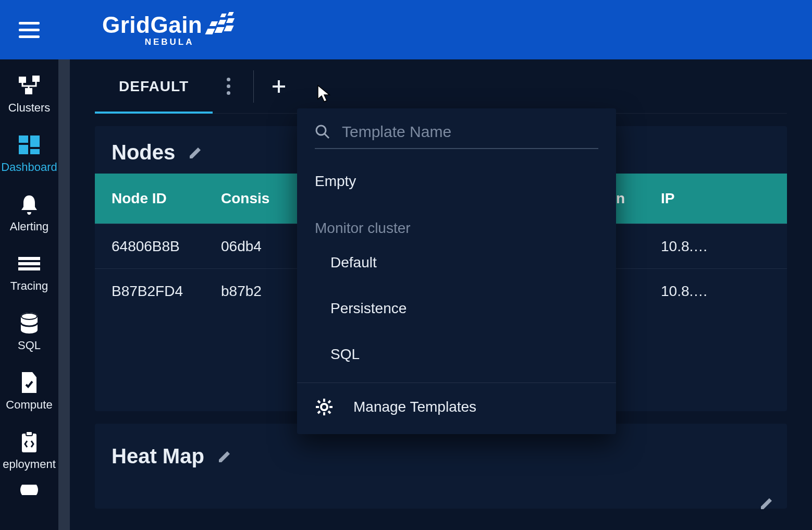 The width and height of the screenshot is (812, 530). Describe the element at coordinates (143, 152) in the screenshot. I see `nodes-card-title: Nodes` at that location.